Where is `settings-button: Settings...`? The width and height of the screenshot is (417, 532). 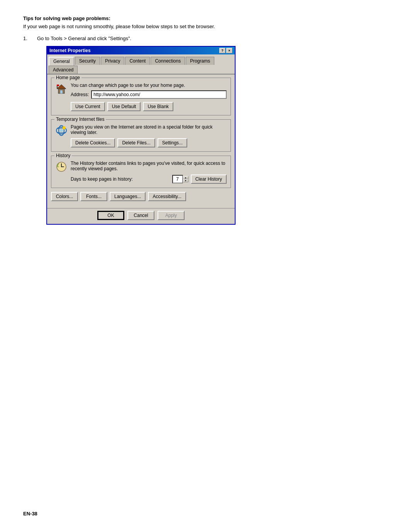
settings-button: Settings... is located at coordinates (172, 143).